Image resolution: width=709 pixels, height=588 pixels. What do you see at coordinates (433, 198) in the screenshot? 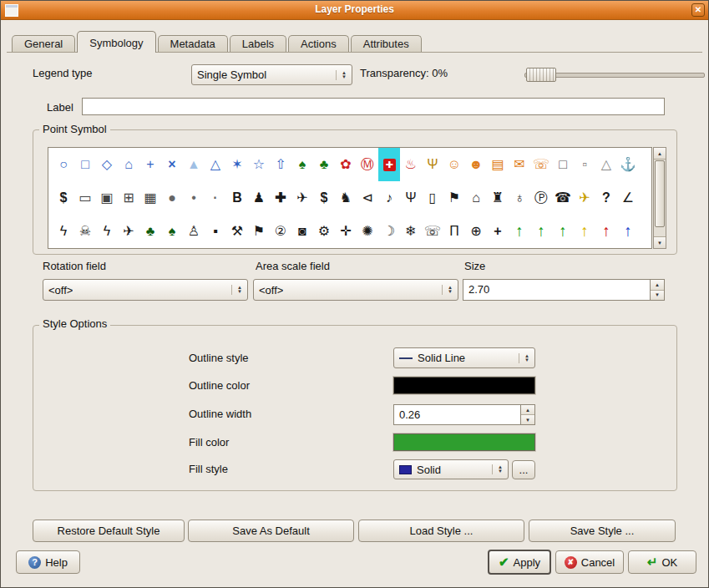
I see `point-symbol-gas-pump: ▯` at bounding box center [433, 198].